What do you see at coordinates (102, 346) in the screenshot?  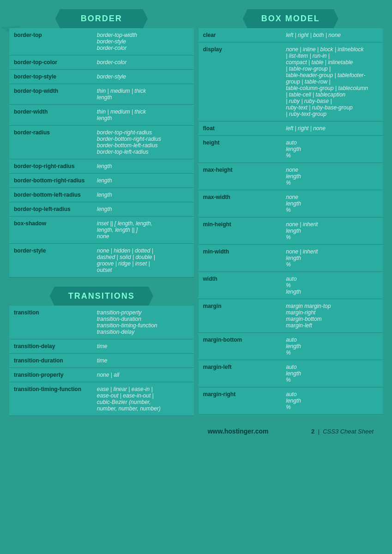 I see `table-row: transition-delaytime` at bounding box center [102, 346].